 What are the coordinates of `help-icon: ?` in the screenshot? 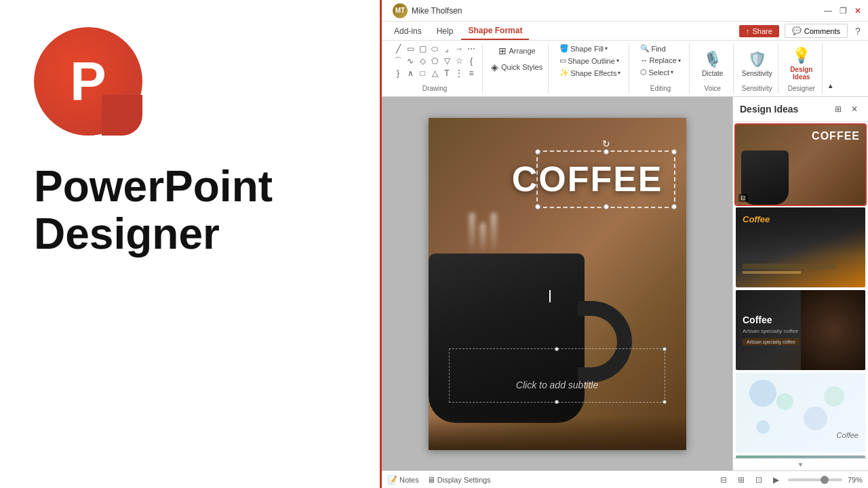 It's located at (858, 31).